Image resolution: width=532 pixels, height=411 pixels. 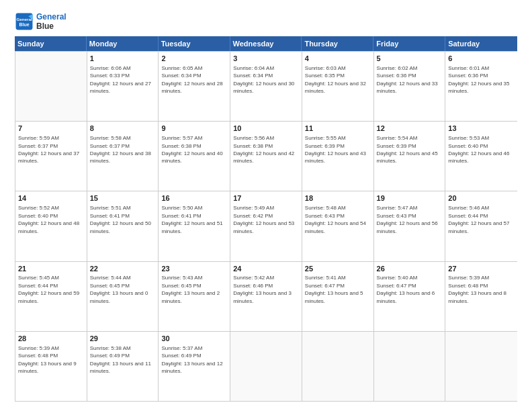 I want to click on calendar-cell: 18Sunrise: 5:48 AMSunset: 6:43 PMDayligh…, so click(x=339, y=226).